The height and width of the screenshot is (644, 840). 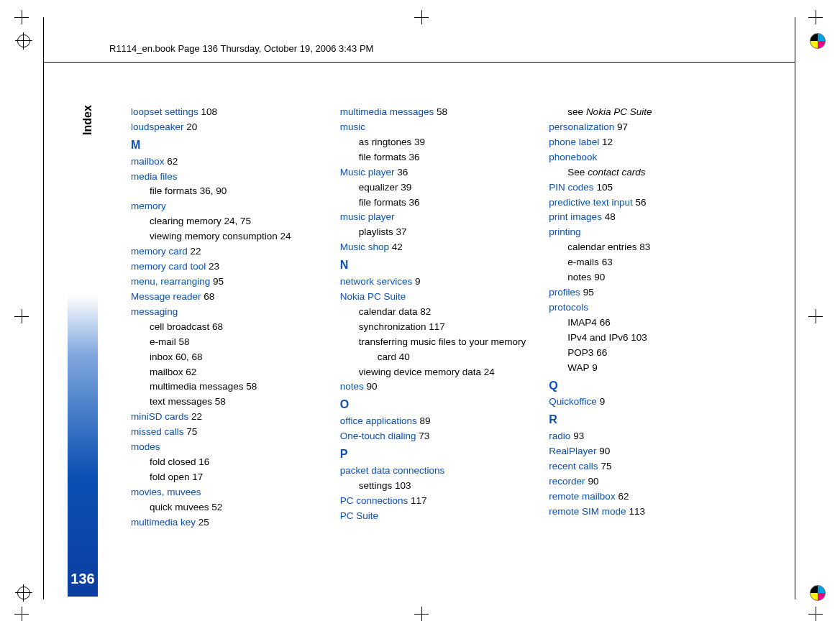 I want to click on idx-msg-email: e-mail, so click(x=163, y=342).